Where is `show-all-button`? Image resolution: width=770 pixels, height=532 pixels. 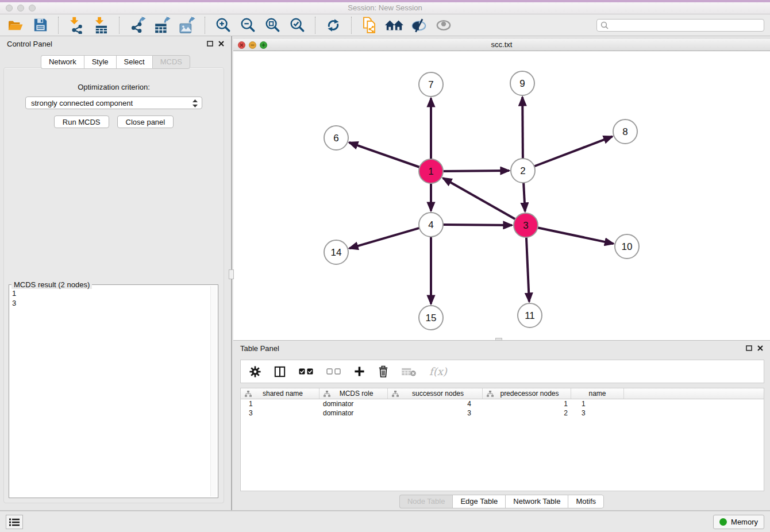
show-all-button is located at coordinates (444, 25).